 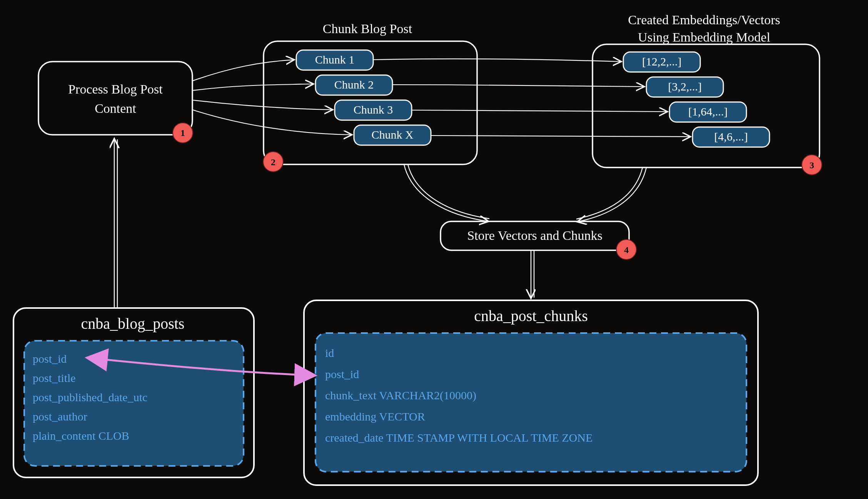 I want to click on arrow-step3-to-step4, so click(x=611, y=195).